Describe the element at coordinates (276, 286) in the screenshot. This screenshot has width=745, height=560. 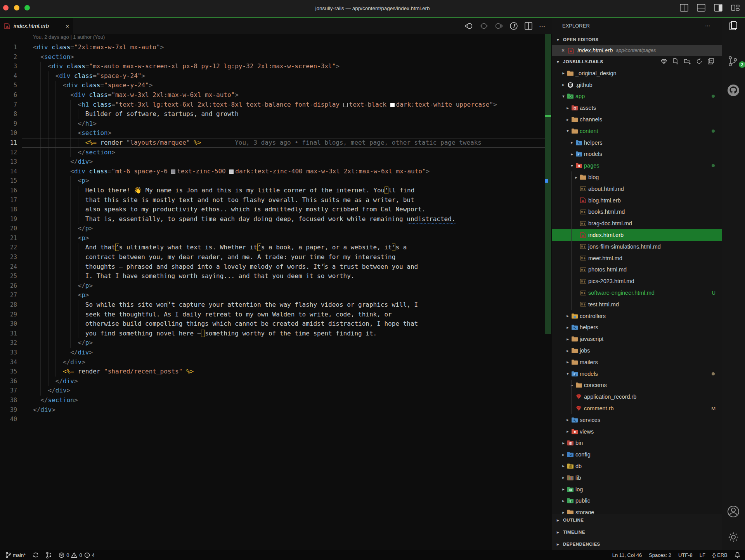
I see `code-line-26: 26 </p>` at that location.